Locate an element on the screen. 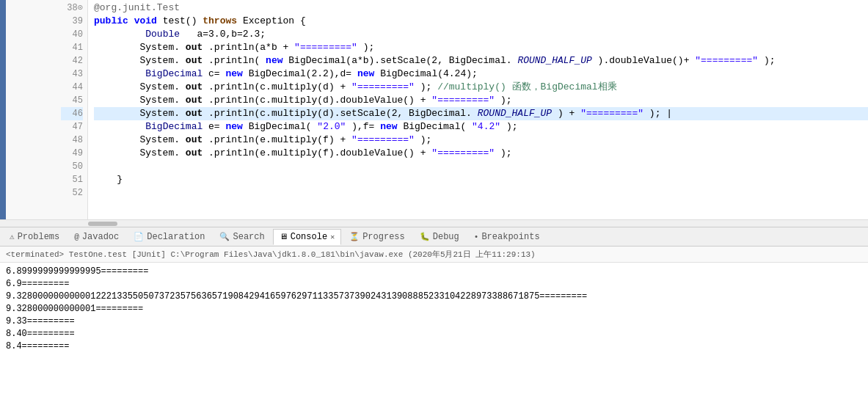  line-num-48: 48 is located at coordinates (72, 140).